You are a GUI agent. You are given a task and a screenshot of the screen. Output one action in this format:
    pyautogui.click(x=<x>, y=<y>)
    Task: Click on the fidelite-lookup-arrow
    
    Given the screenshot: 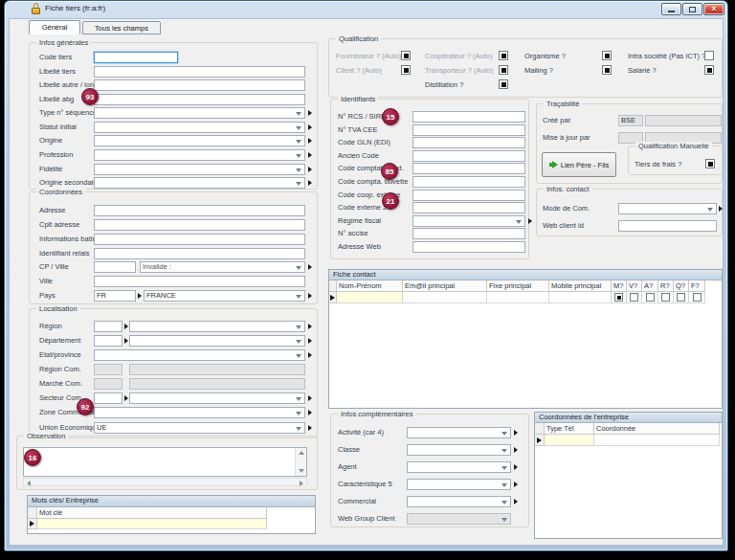 What is the action you would take?
    pyautogui.click(x=310, y=169)
    